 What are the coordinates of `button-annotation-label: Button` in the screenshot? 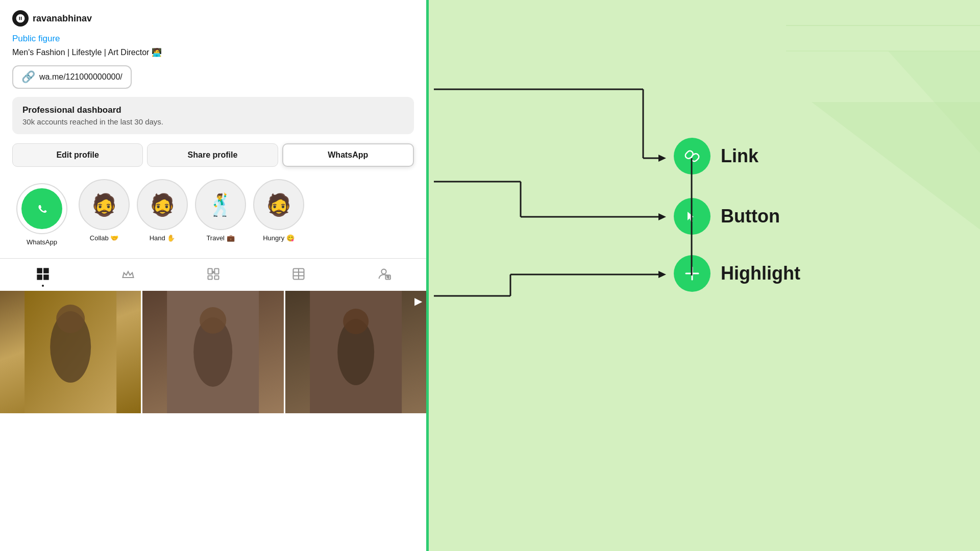 It's located at (750, 216).